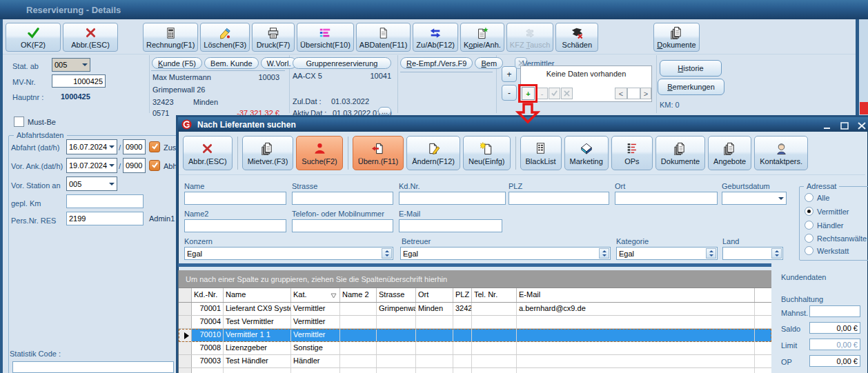  Describe the element at coordinates (436, 63) in the screenshot. I see `re-empf-vers-button: Re-Empf./Vers.F9` at that location.